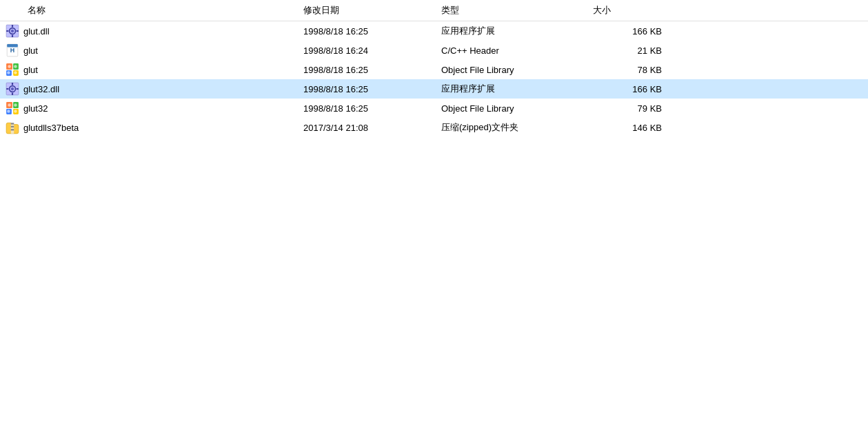 Image resolution: width=868 pixels, height=432 pixels. I want to click on file-name-text: glutdlls37beta, so click(51, 128).